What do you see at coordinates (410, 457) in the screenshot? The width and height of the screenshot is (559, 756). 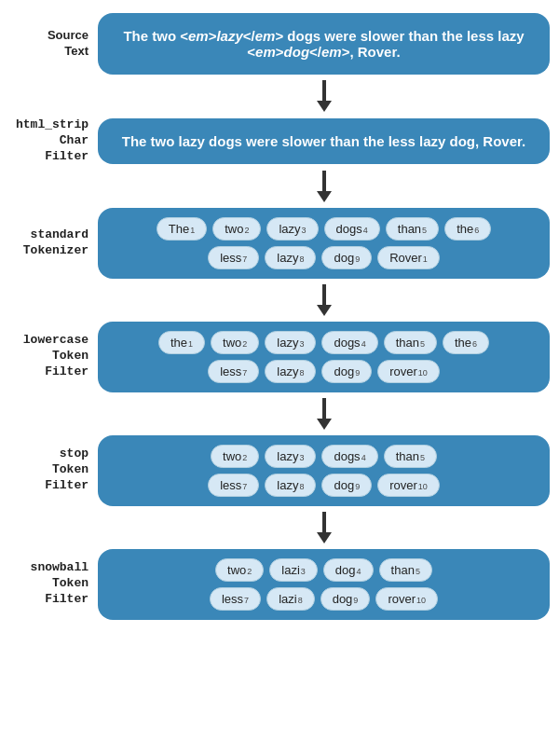 I see `token-stop-than5: than5` at bounding box center [410, 457].